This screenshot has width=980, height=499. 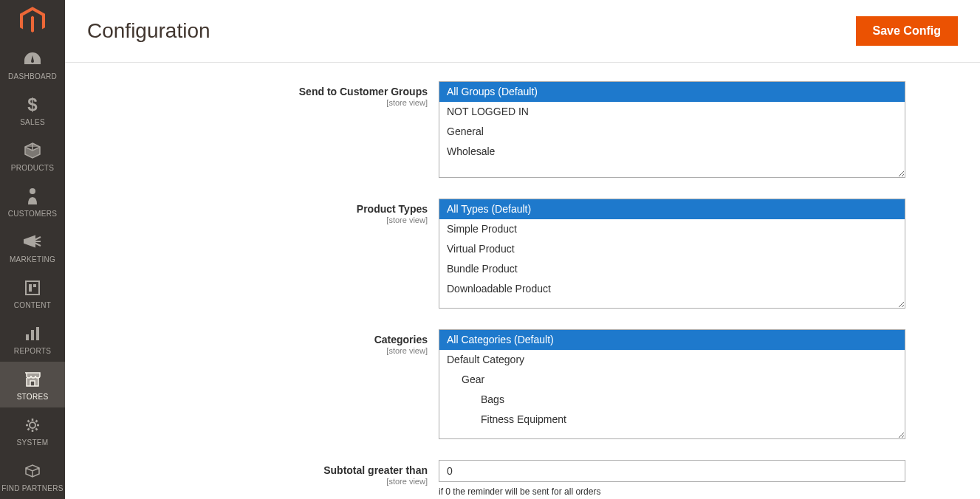 What do you see at coordinates (32, 247) in the screenshot?
I see `nav-marketing: MARKETING` at bounding box center [32, 247].